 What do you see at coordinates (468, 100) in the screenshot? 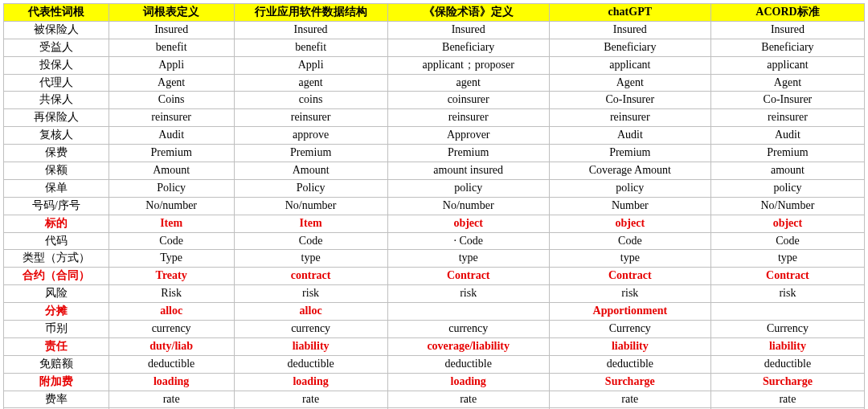
I see `table-cell: coinsurer` at bounding box center [468, 100].